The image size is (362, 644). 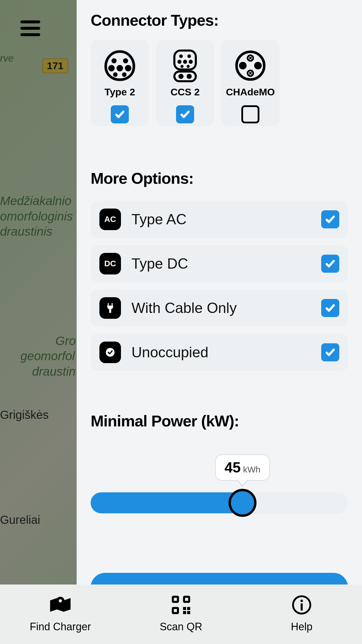 I want to click on chademo-connector-icon, so click(x=250, y=66).